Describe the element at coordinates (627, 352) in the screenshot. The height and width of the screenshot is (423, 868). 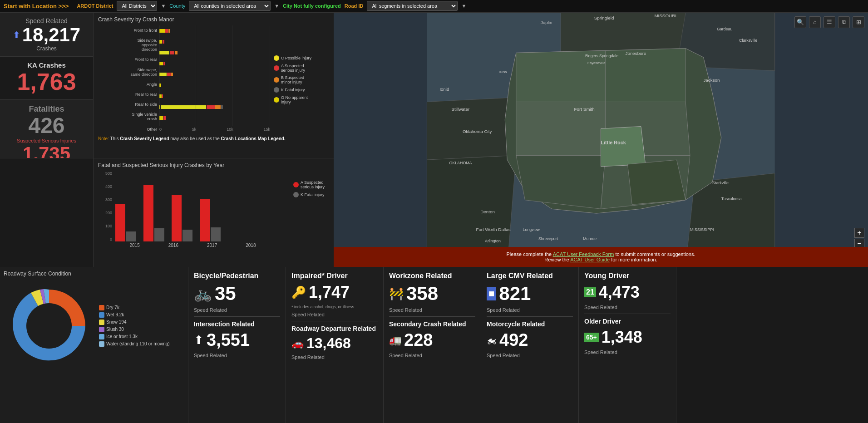
I see `older-speed: Speed Related` at that location.